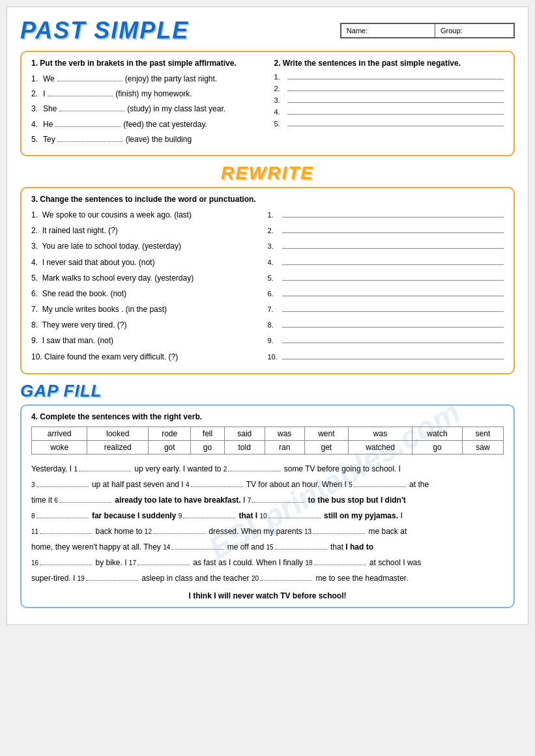 This screenshot has height=756, width=535. I want to click on word-bank-cell: got, so click(169, 447).